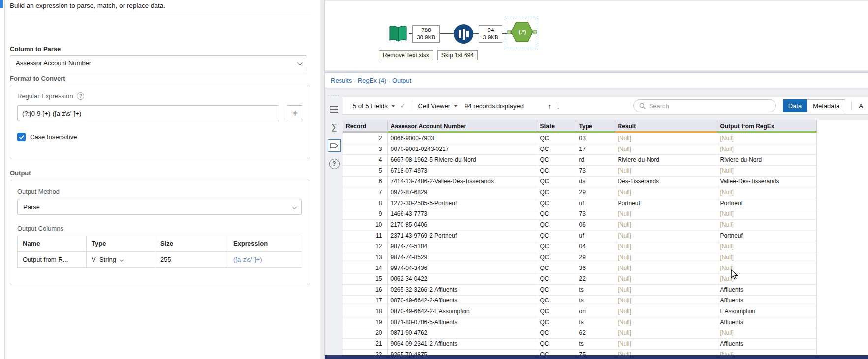 Image resolution: width=868 pixels, height=359 pixels. Describe the element at coordinates (595, 181) in the screenshot. I see `cell: ds` at that location.